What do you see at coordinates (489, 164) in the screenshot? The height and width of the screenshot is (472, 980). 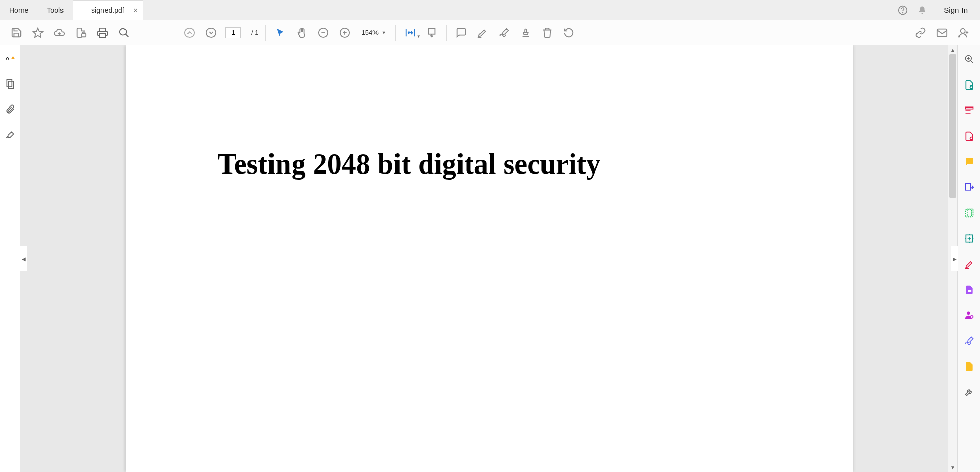 I see `document-heading: Testing 2048 bit digital security` at bounding box center [489, 164].